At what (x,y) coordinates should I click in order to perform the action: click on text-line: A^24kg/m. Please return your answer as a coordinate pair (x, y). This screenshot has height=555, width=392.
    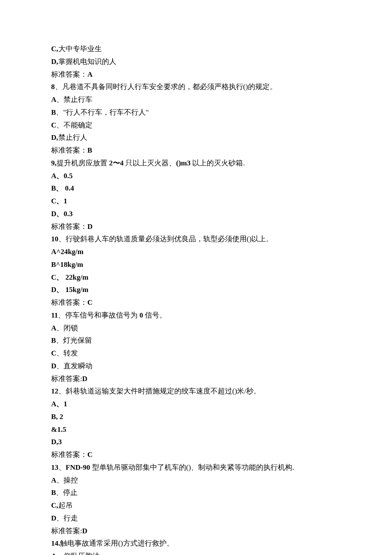
    Looking at the image, I should click on (196, 252).